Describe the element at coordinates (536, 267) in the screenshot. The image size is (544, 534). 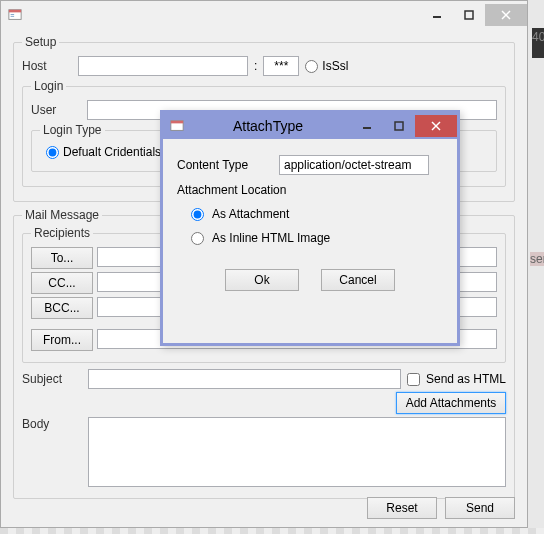
I see `right-edge-strip` at that location.